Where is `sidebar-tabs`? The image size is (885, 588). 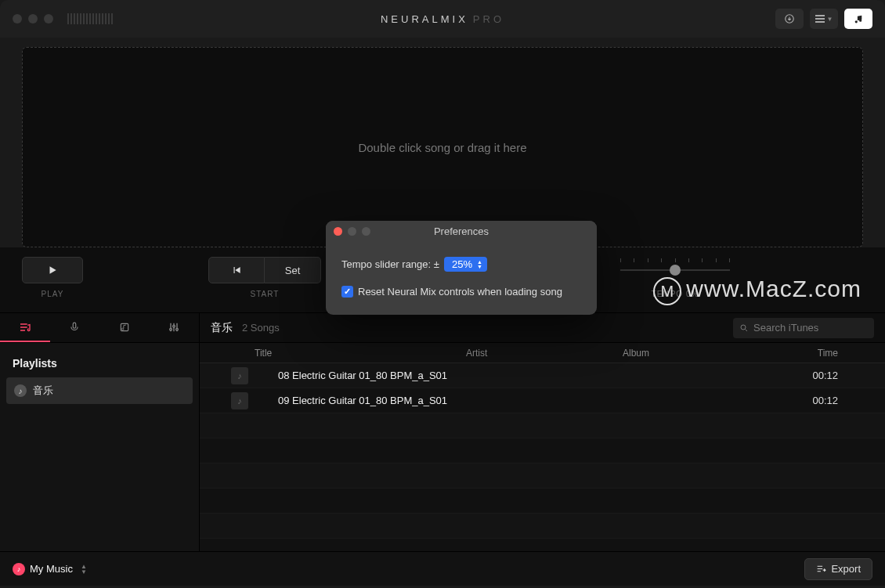
sidebar-tabs is located at coordinates (99, 328).